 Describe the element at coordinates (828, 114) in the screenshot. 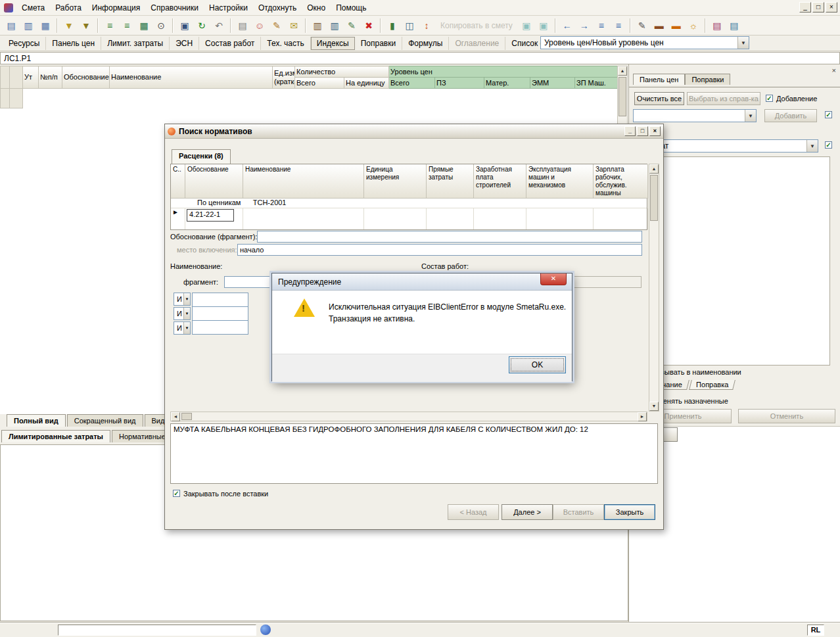

I see `combo2-checkbox` at that location.